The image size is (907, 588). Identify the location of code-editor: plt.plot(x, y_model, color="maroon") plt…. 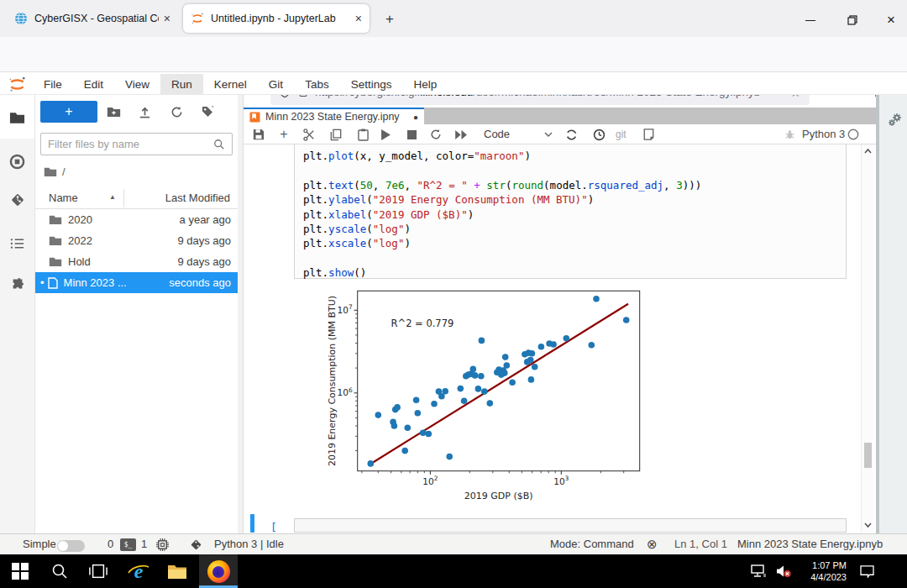
(570, 213).